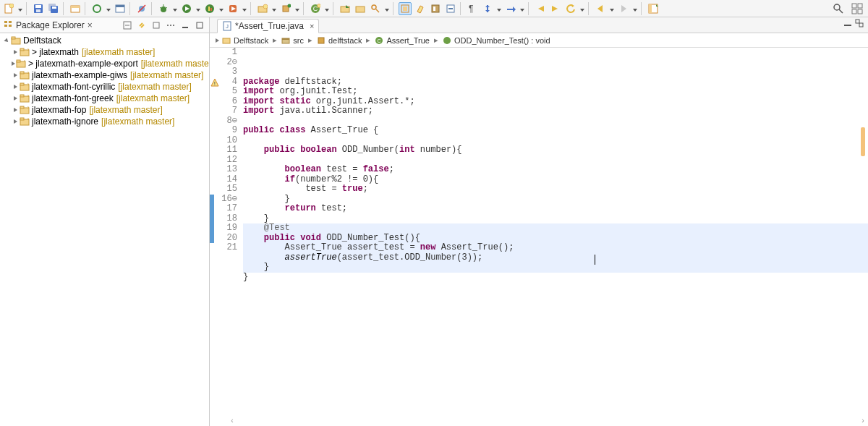 The width and height of the screenshot is (868, 426). Describe the element at coordinates (200, 25) in the screenshot. I see `maximize-view-icon` at that location.